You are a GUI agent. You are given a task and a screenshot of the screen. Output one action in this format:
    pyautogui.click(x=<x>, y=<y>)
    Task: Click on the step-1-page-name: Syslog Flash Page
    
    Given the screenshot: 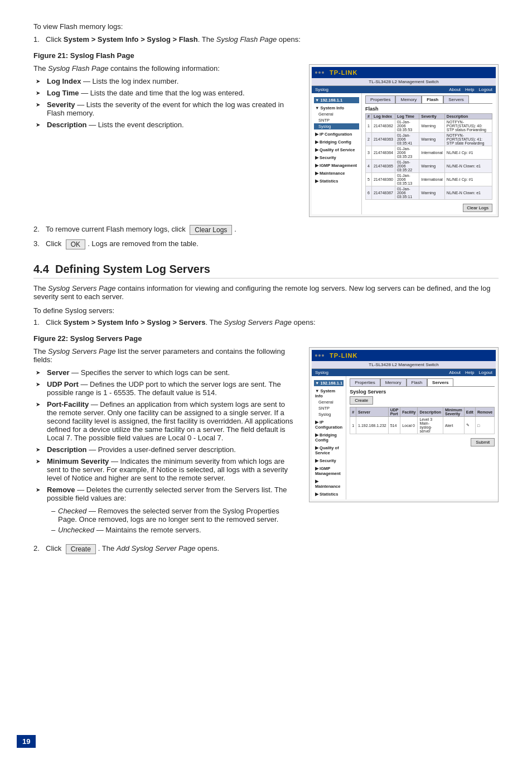 What is the action you would take?
    pyautogui.click(x=246, y=39)
    